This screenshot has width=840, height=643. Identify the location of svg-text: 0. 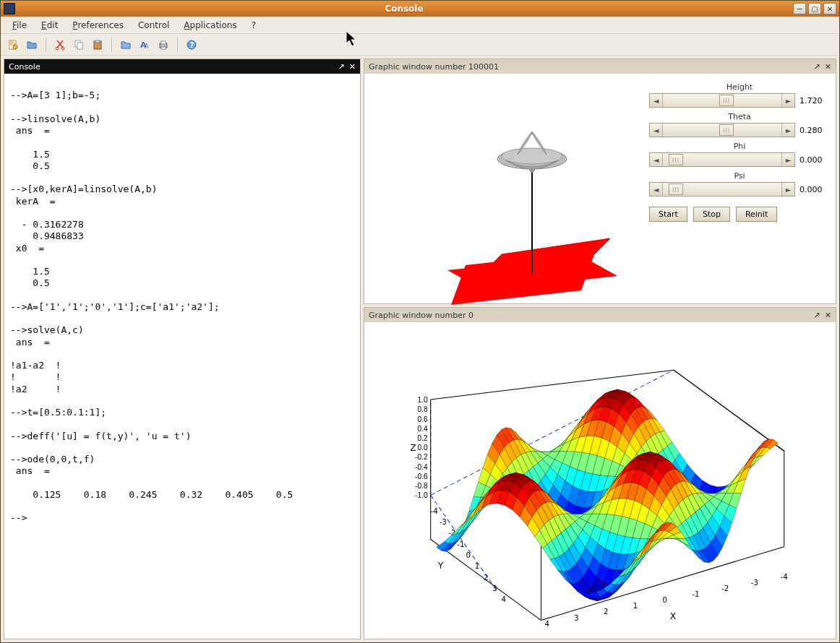
(665, 600).